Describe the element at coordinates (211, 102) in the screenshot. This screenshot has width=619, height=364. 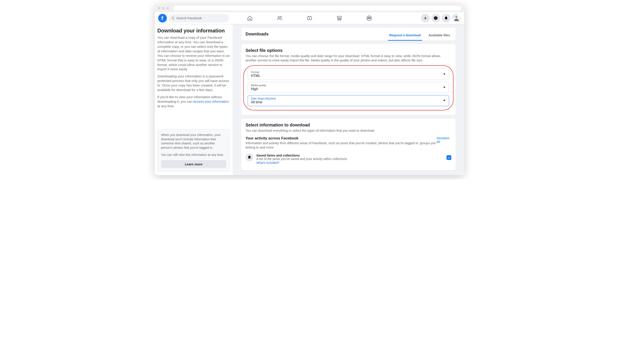
I see `access-info-link: Access your information` at that location.